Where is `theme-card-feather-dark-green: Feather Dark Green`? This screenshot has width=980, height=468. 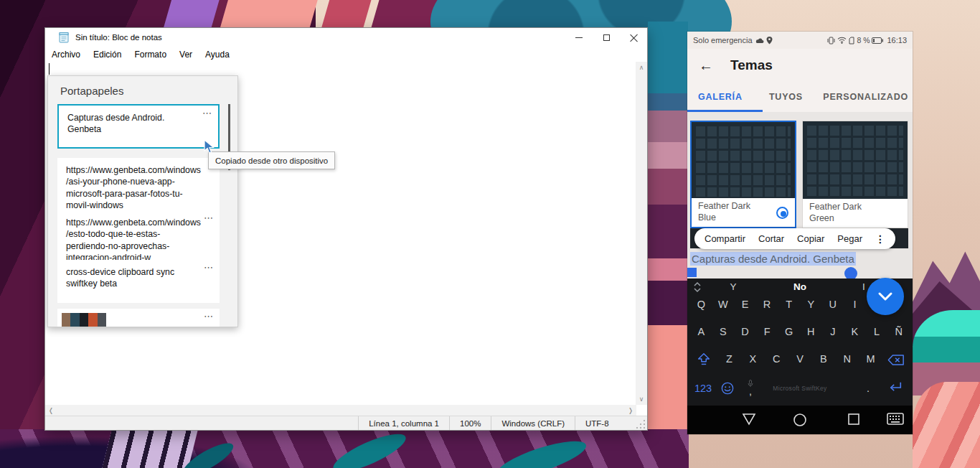 theme-card-feather-dark-green: Feather Dark Green is located at coordinates (855, 174).